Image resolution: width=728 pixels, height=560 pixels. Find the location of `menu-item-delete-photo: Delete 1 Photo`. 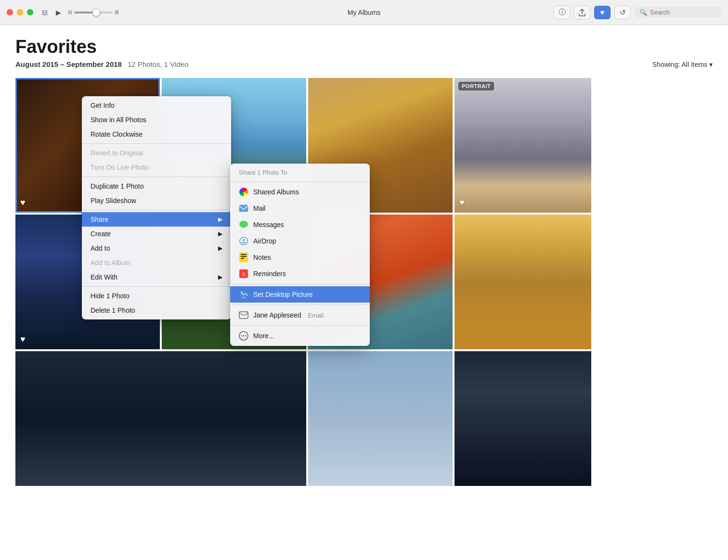

menu-item-delete-photo: Delete 1 Photo is located at coordinates (156, 310).